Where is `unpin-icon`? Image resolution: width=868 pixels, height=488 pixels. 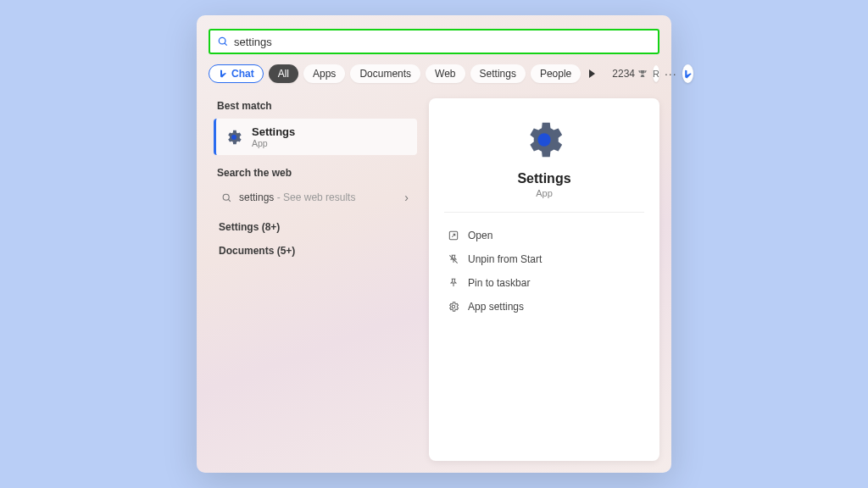
unpin-icon is located at coordinates (453, 259).